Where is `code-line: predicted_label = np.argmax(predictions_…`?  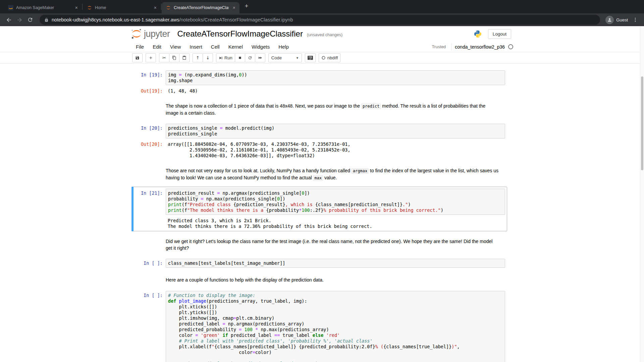
code-line: predicted_label = np.argmax(predictions_… is located at coordinates (335, 324).